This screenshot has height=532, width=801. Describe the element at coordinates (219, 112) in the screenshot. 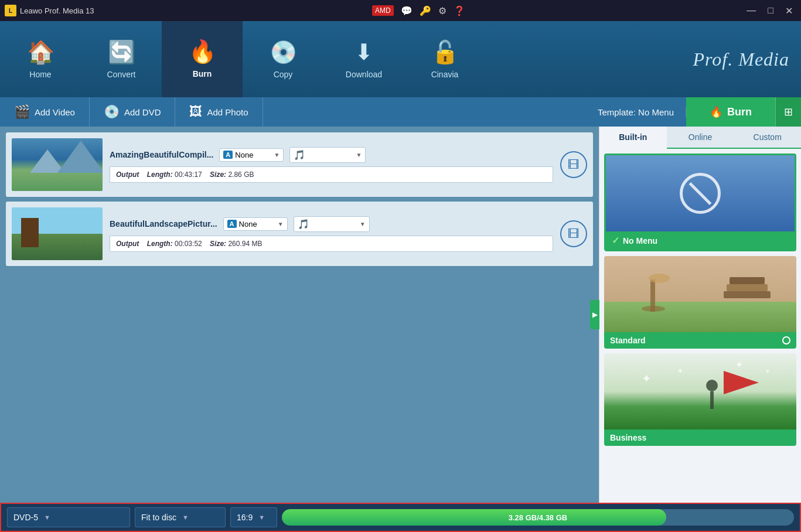

I see `add-photo-button: 🖼 Add Photo` at that location.